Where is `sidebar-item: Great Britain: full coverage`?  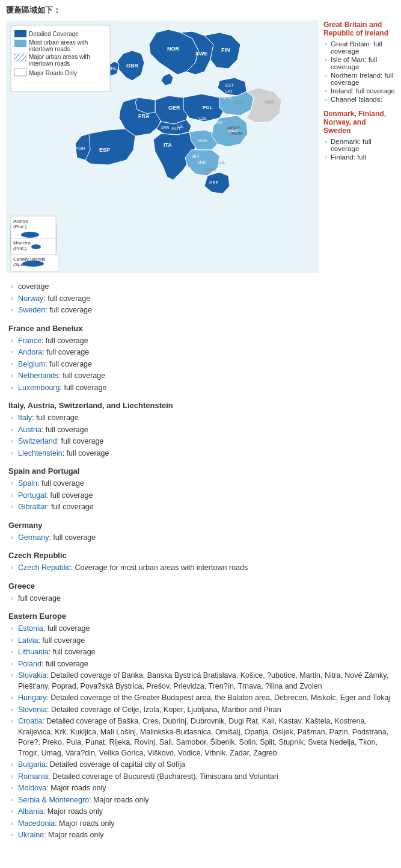
sidebar-item: Great Britain: full coverage is located at coordinates (360, 48).